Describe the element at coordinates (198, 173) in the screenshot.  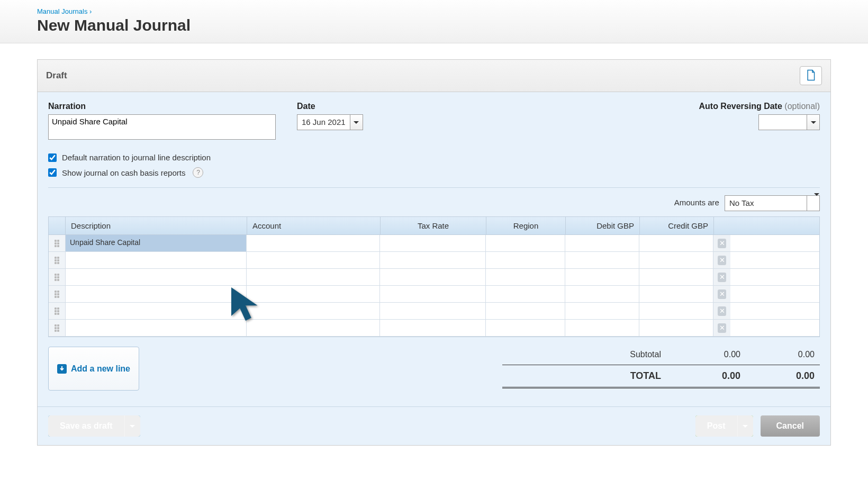
I see `help-icon: ?` at that location.